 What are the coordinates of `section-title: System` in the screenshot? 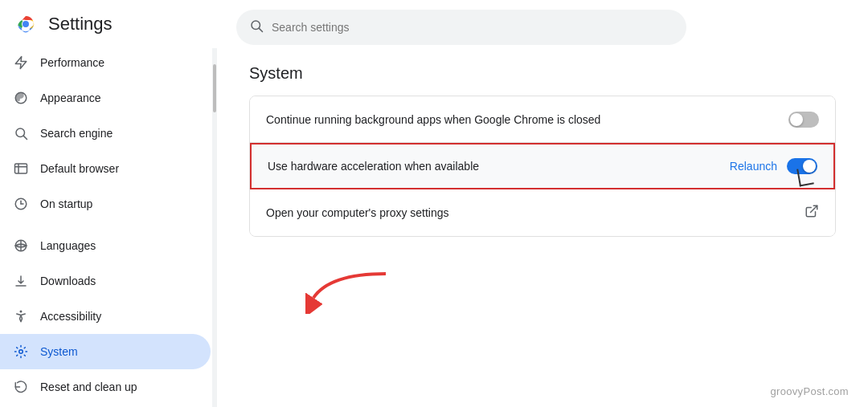 It's located at (542, 74).